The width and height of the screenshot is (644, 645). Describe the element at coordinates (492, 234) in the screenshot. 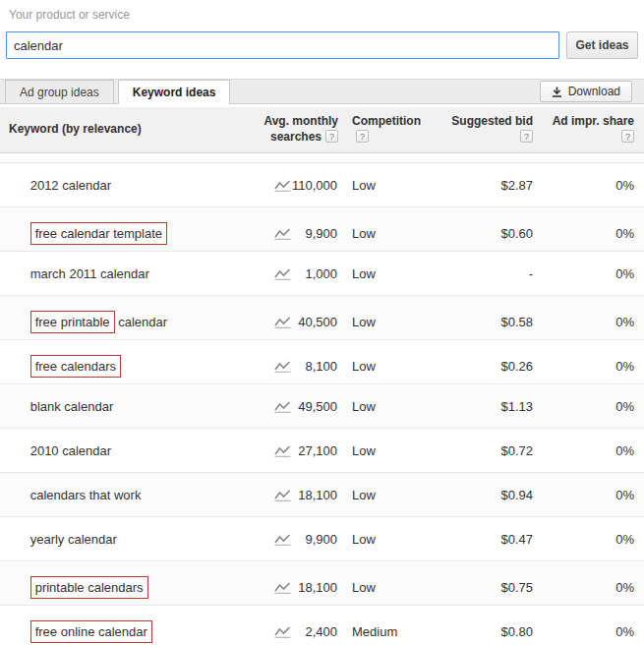

I see `suggested-bid-cell: $0.60` at that location.